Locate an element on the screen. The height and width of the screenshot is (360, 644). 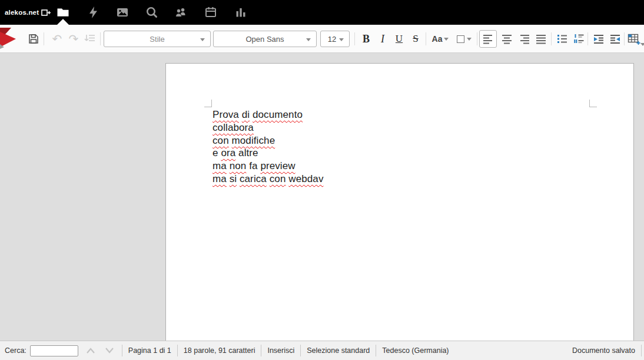
search-previous-button is located at coordinates (91, 351).